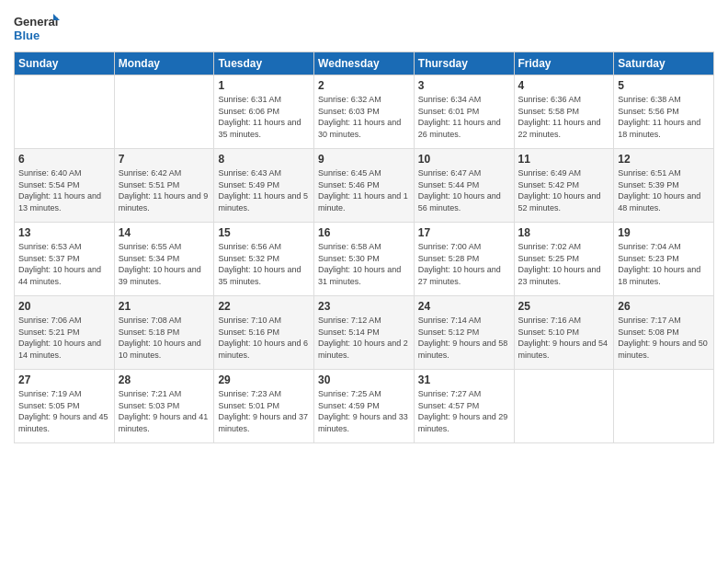 This screenshot has height=563, width=728. What do you see at coordinates (164, 259) in the screenshot?
I see `calendar-cell: 14Sunrise: 6:55 AMSunset: 5:34 PMDayligh…` at bounding box center [164, 259].